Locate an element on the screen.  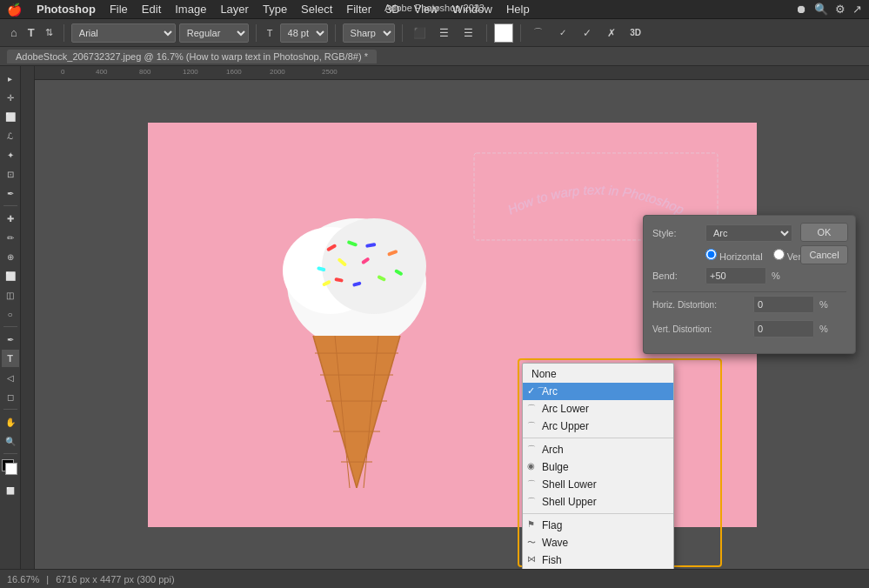
tool-lasso: ℒ is located at coordinates (10, 136).